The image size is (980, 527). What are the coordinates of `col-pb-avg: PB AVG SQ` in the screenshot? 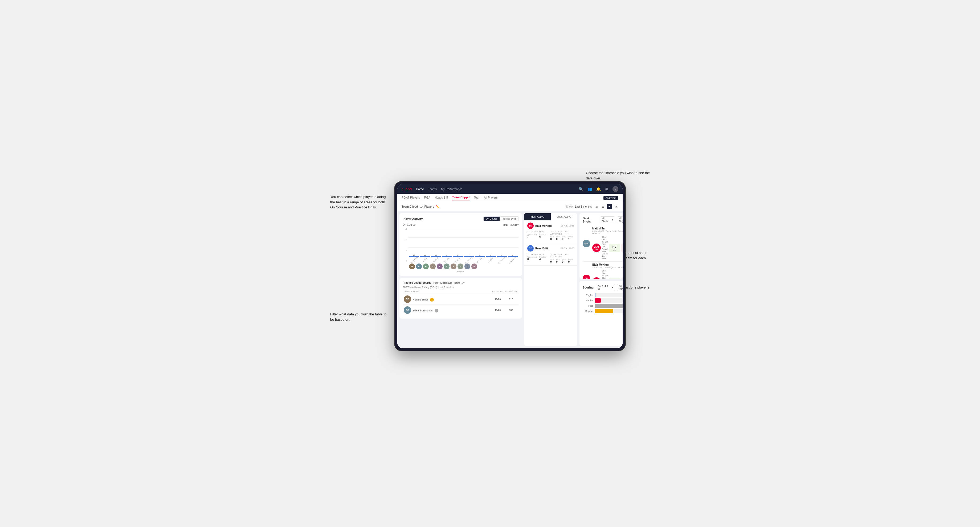 It's located at (511, 291).